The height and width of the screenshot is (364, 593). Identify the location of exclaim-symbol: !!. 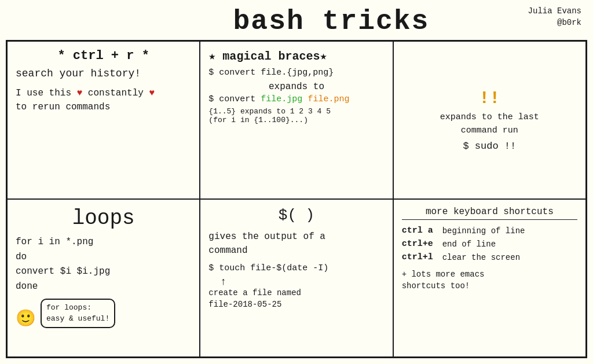
(489, 98).